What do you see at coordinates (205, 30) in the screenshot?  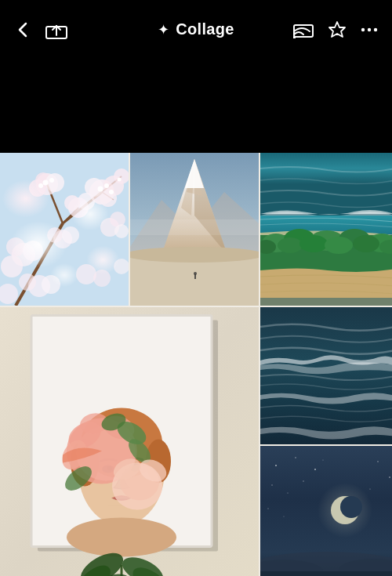 I see `page-title: Collage` at bounding box center [205, 30].